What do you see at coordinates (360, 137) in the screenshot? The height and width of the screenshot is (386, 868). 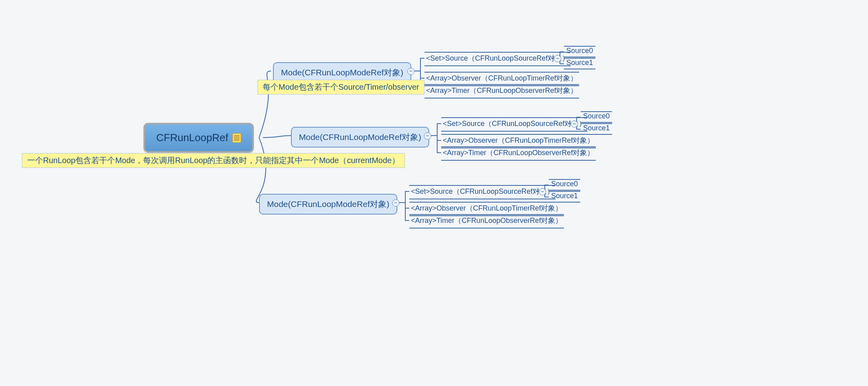 I see `mode-2-label: Mode(CFRunLoopModeRef对象)` at bounding box center [360, 137].